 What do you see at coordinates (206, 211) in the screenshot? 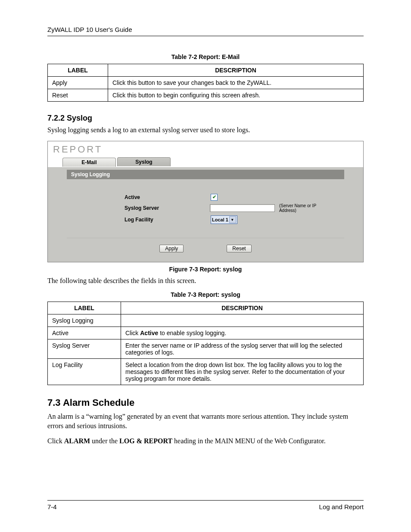
I see `panel: Syslog Logging Active ✔ Syslog Server (S…` at bounding box center [206, 211].